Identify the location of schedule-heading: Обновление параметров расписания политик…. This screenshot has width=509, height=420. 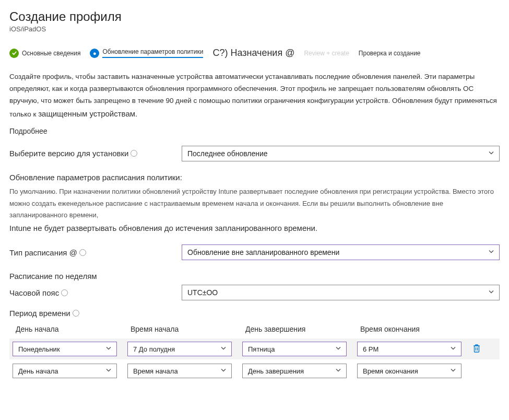
(255, 178).